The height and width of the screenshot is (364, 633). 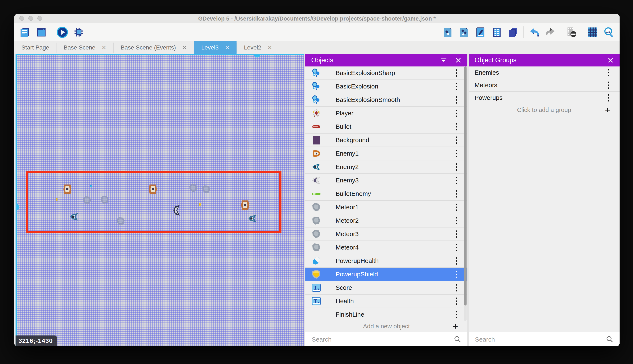 What do you see at coordinates (464, 32) in the screenshot?
I see `object-groups-icon` at bounding box center [464, 32].